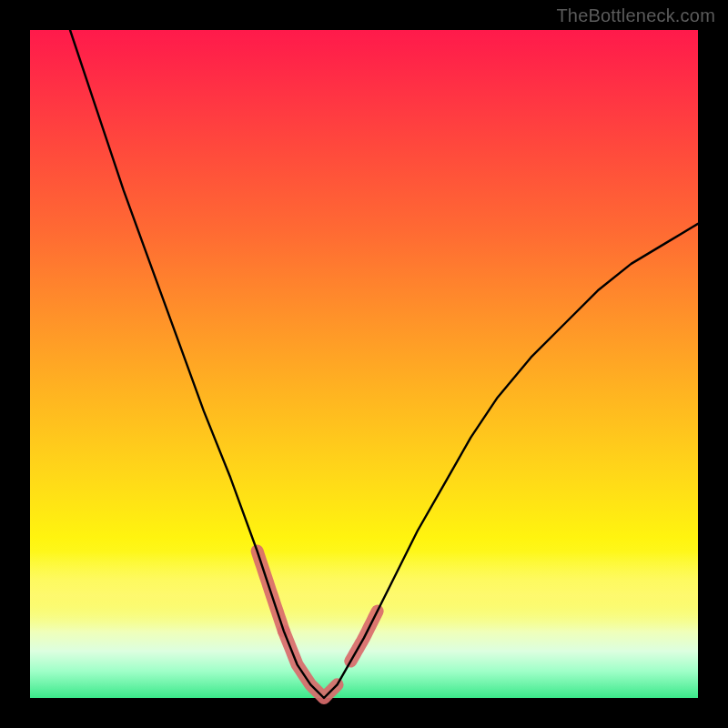  Describe the element at coordinates (635, 16) in the screenshot. I see `watermark-text: TheBottleneck.com` at that location.